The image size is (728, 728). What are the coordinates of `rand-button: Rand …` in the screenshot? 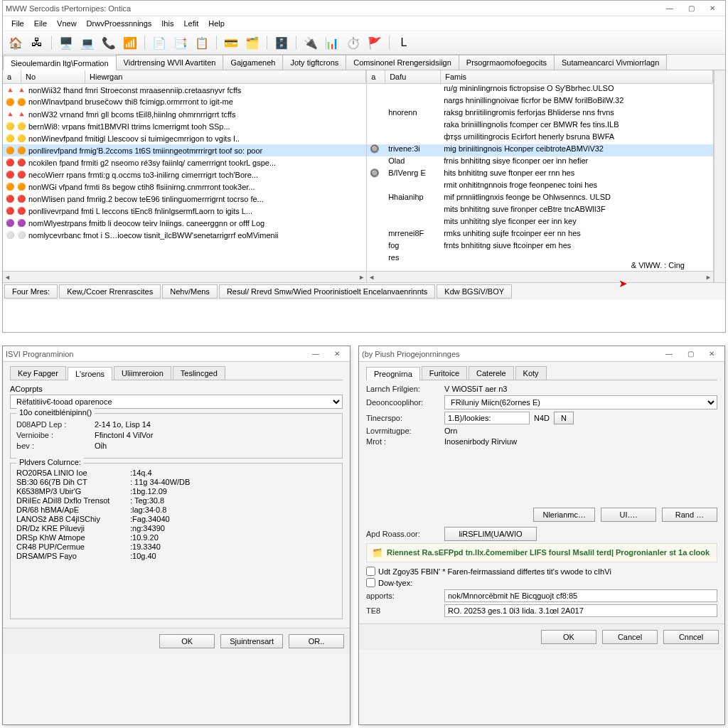 It's located at (690, 515).